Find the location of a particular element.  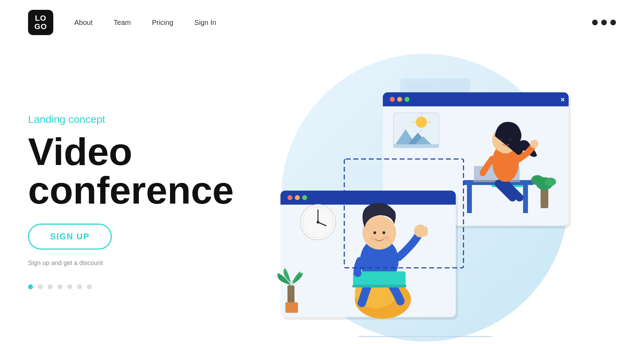

nav-dots-menu is located at coordinates (604, 22).